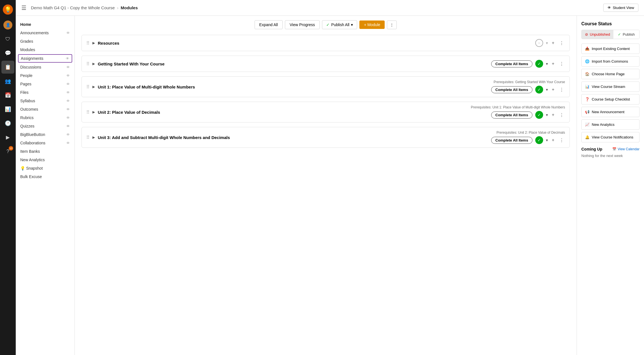 The width and height of the screenshot is (644, 355). What do you see at coordinates (372, 25) in the screenshot?
I see `add-module-button: + Module` at bounding box center [372, 25].